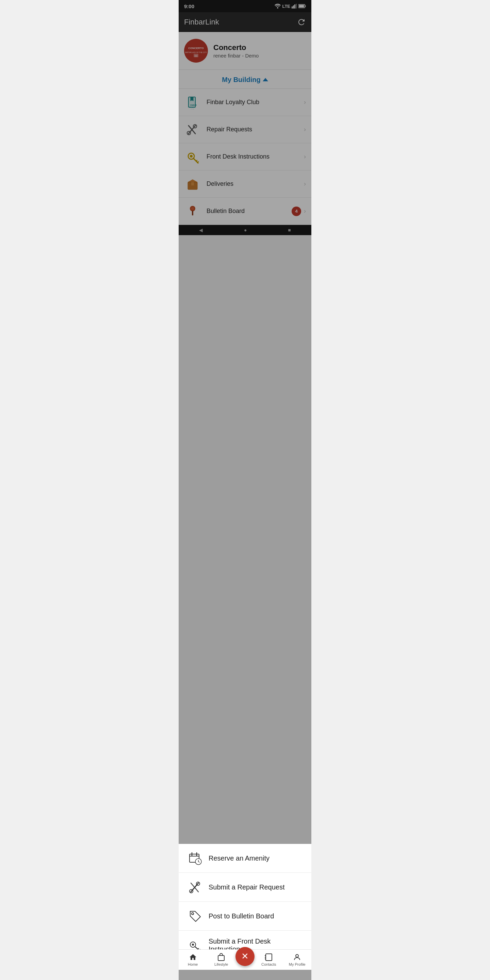 The width and height of the screenshot is (490, 980). Describe the element at coordinates (245, 887) in the screenshot. I see `action-repair: Submit a Repair Request` at that location.